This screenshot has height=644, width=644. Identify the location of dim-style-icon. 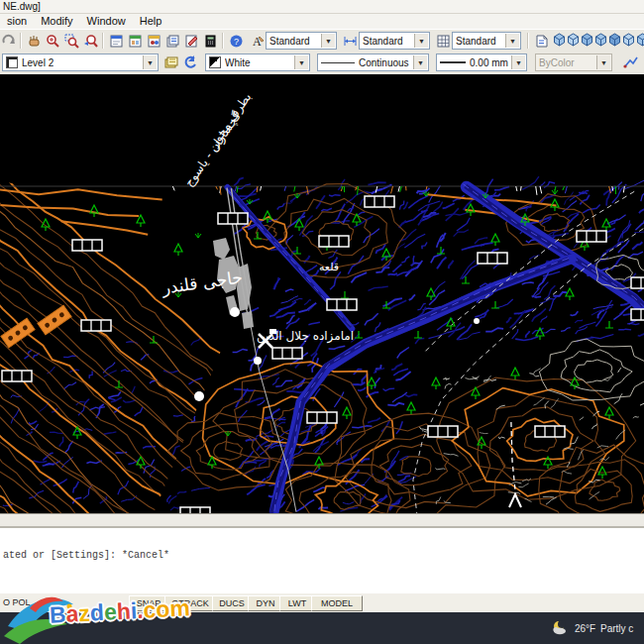
(350, 41).